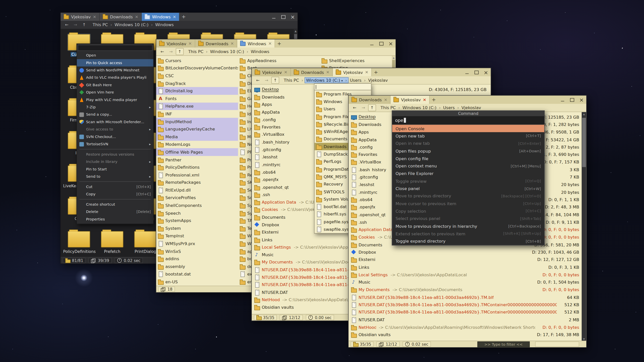 This screenshot has height=362, width=644. Describe the element at coordinates (197, 190) in the screenshot. I see `file-row: RtlExUpd.dll` at that location.